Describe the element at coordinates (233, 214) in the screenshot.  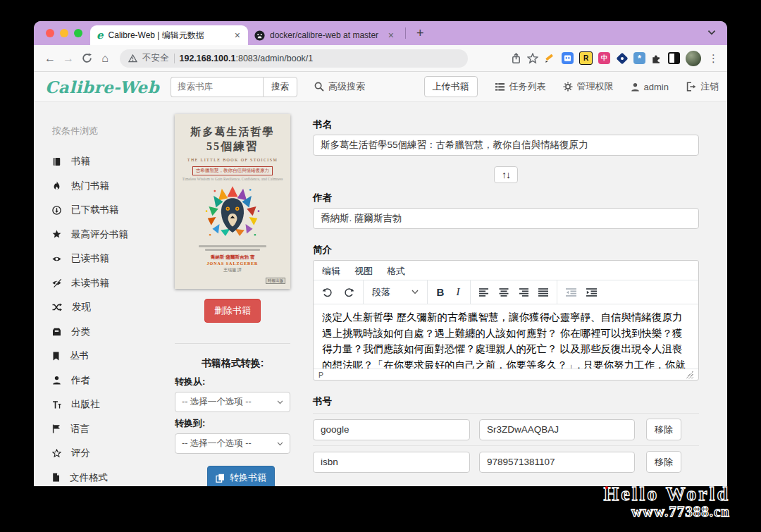
I see `lion-illustration` at that location.